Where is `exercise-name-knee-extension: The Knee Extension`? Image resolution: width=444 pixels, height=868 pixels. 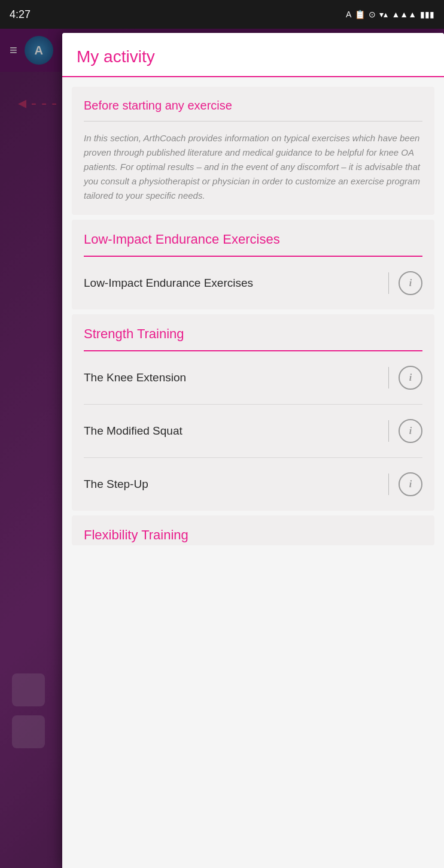 exercise-name-knee-extension: The Knee Extension is located at coordinates (231, 378).